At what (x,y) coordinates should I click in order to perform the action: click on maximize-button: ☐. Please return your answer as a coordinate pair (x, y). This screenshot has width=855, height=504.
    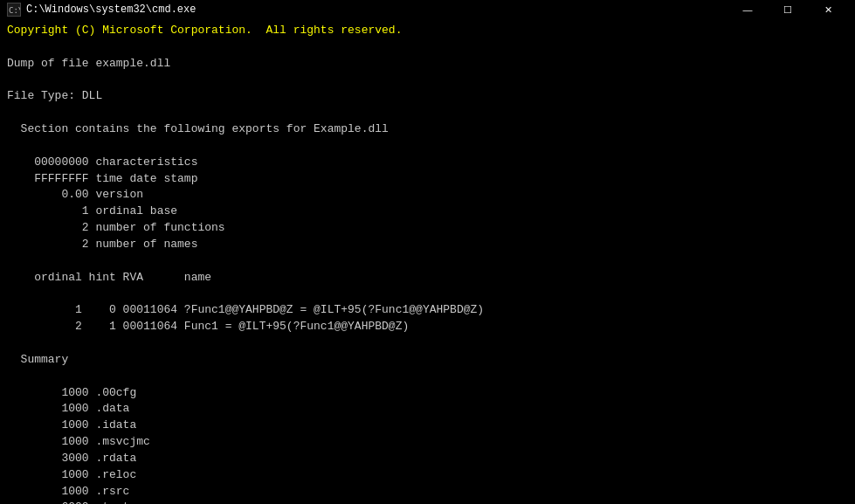
    Looking at the image, I should click on (788, 10).